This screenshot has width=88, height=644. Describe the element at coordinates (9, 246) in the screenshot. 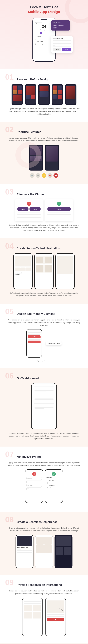

I see `section-number: 04` at that location.